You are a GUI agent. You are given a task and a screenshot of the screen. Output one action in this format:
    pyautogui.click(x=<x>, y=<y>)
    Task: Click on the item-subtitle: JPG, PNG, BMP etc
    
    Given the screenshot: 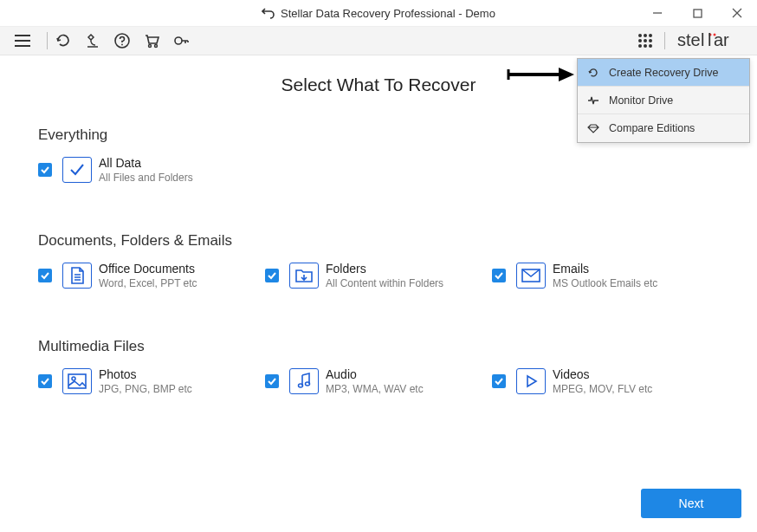 What is the action you would take?
    pyautogui.click(x=146, y=389)
    